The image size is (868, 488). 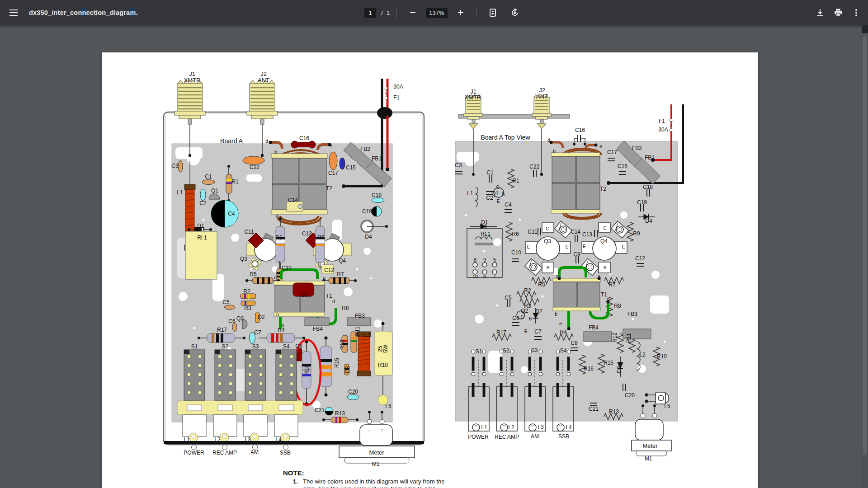 I want to click on fit-page-icon, so click(x=493, y=13).